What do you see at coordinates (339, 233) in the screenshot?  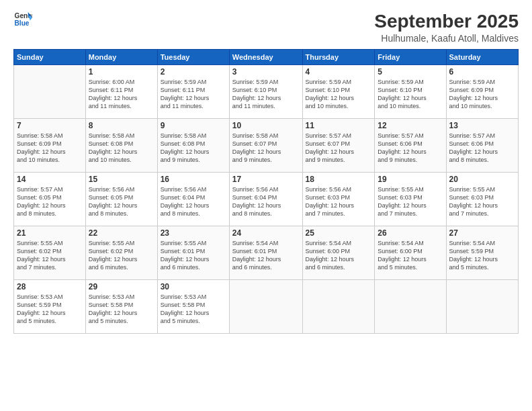 I see `day-number: 25` at bounding box center [339, 233].